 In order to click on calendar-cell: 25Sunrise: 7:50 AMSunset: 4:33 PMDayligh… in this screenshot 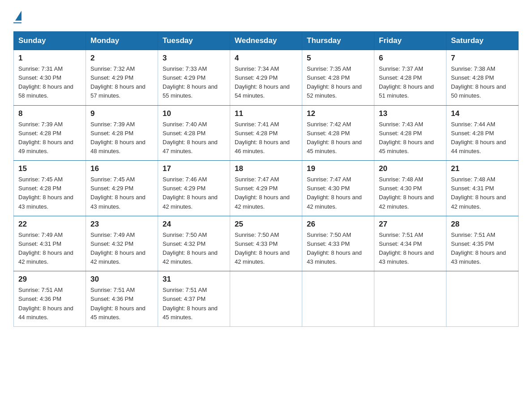, I will do `click(266, 244)`.